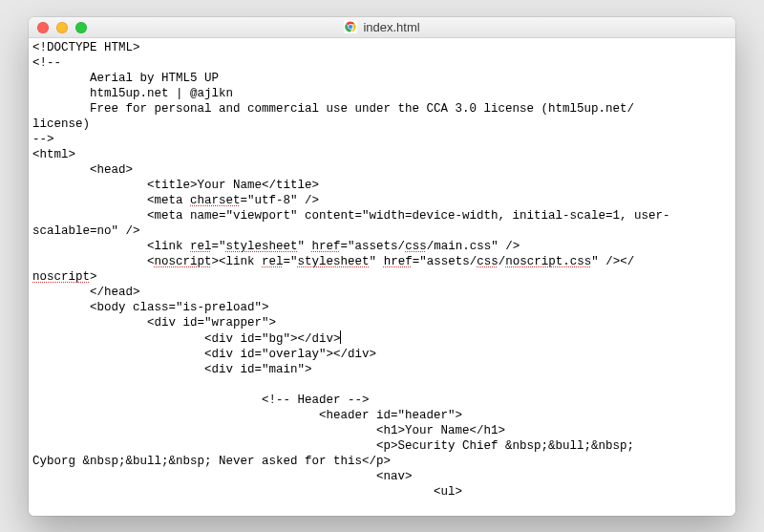  I want to click on chrome-icon, so click(350, 27).